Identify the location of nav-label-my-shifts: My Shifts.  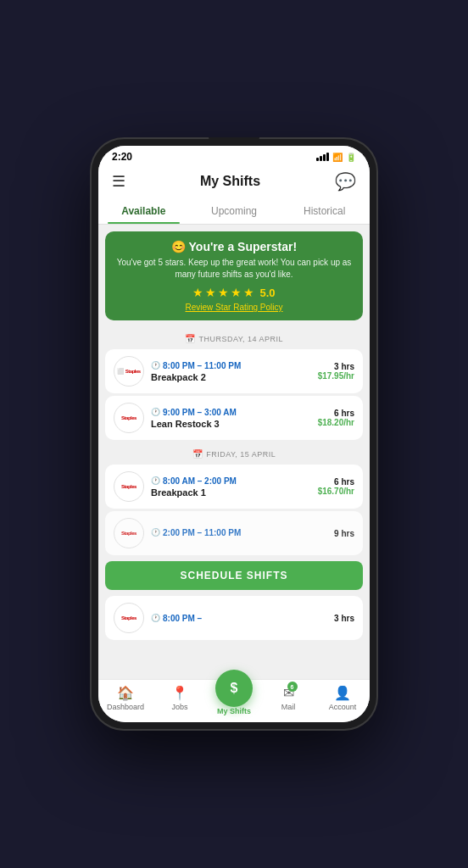
(234, 711).